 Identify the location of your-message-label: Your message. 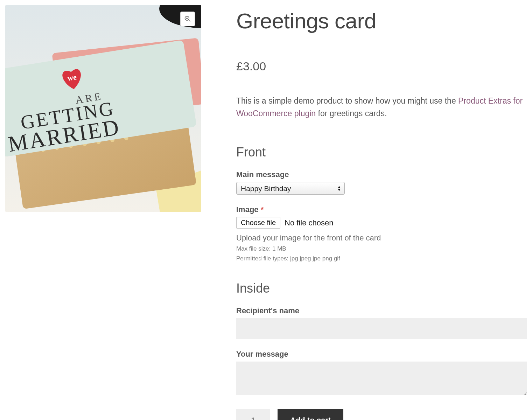
(382, 354).